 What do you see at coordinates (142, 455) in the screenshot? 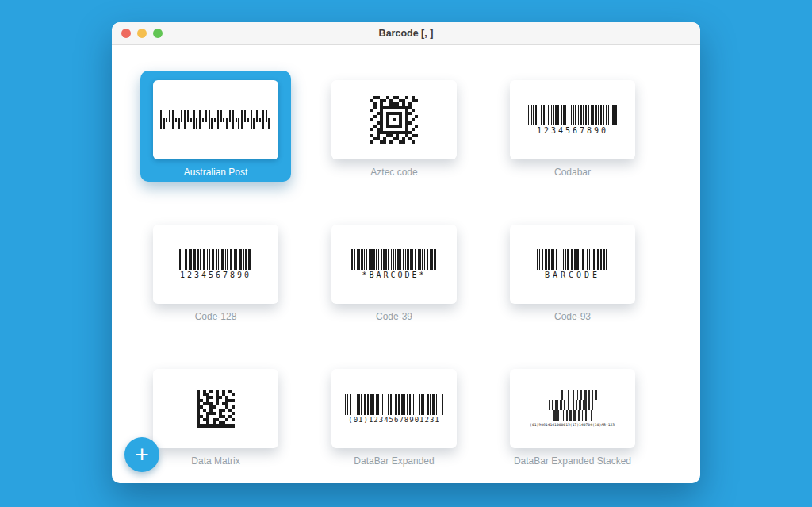
I see `add-button: +` at bounding box center [142, 455].